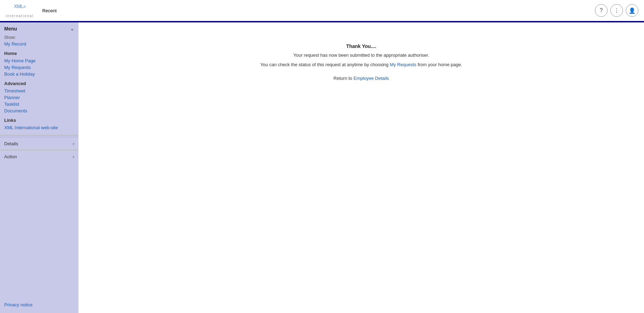 The height and width of the screenshot is (313, 644). Describe the element at coordinates (20, 8) in the screenshot. I see `logo-text: XML»` at that location.